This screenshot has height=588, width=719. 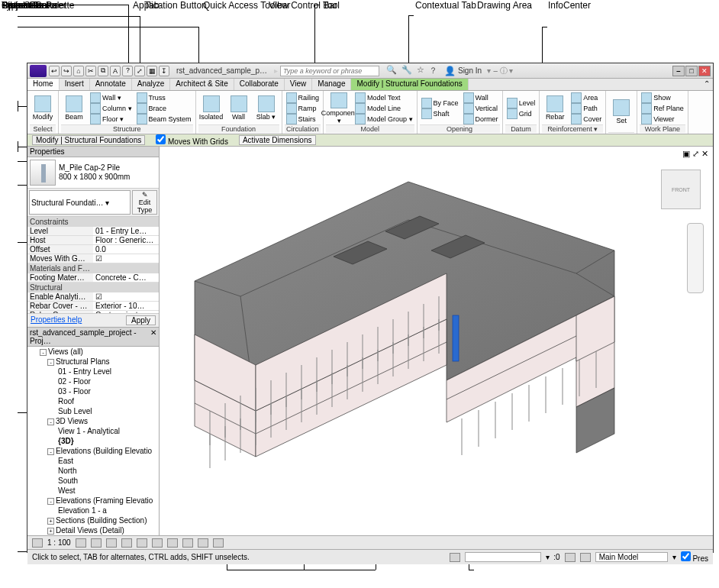 What do you see at coordinates (384, 119) in the screenshot?
I see `tool-model-group-: Model Group ▾` at bounding box center [384, 119].